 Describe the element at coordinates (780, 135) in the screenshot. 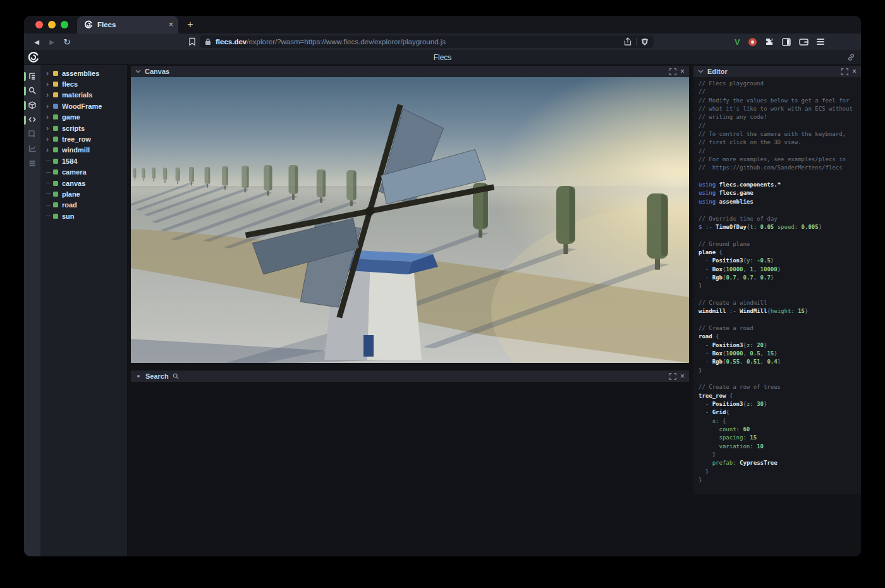

I see `code-line: // To control the camera with the keyboa…` at that location.